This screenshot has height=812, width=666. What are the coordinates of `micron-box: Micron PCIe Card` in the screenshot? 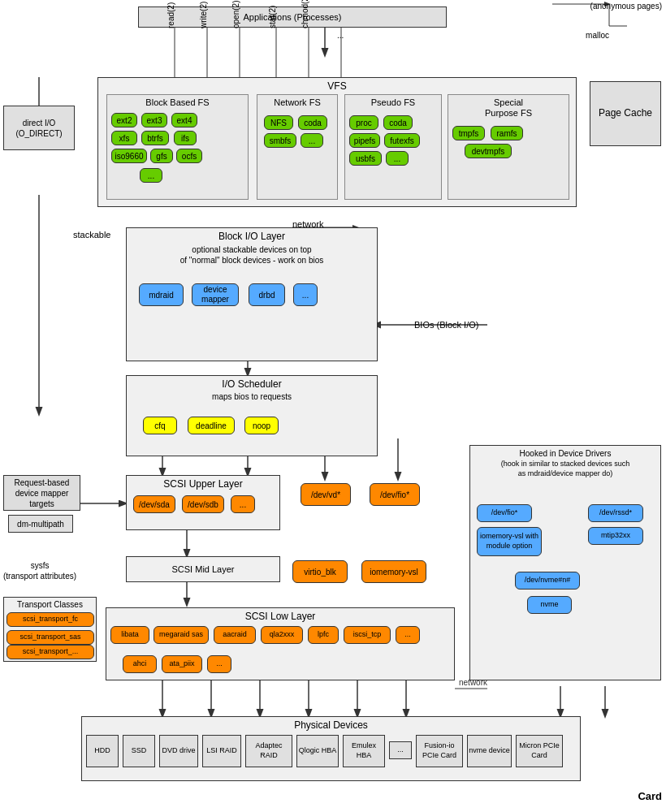 It's located at (539, 751).